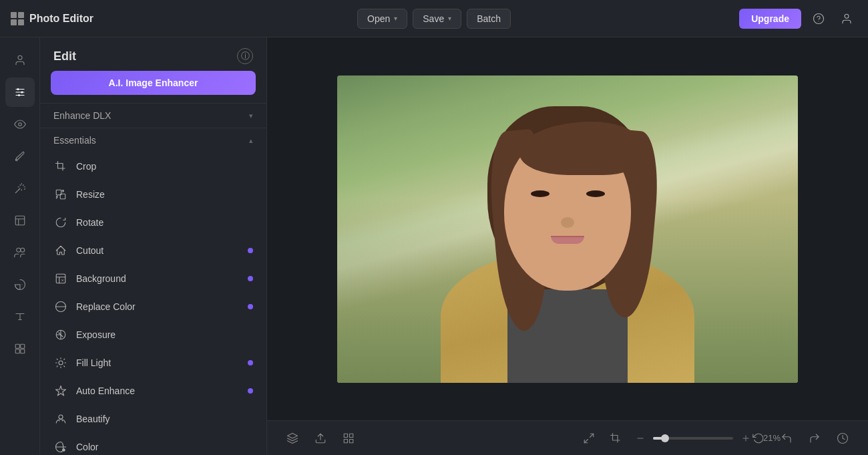 This screenshot has height=455, width=868. I want to click on tool-fill-light: Fill Light, so click(154, 363).